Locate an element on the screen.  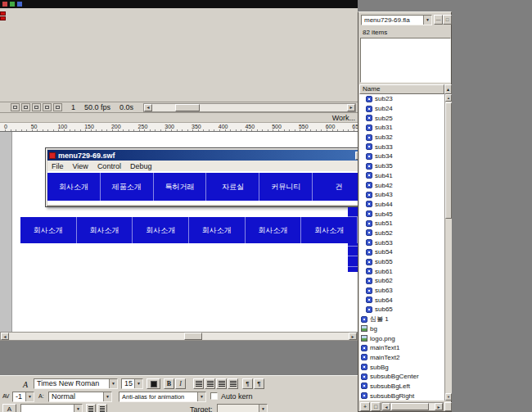
nav-menu-item: 제품소개 is located at coordinates (128, 187).